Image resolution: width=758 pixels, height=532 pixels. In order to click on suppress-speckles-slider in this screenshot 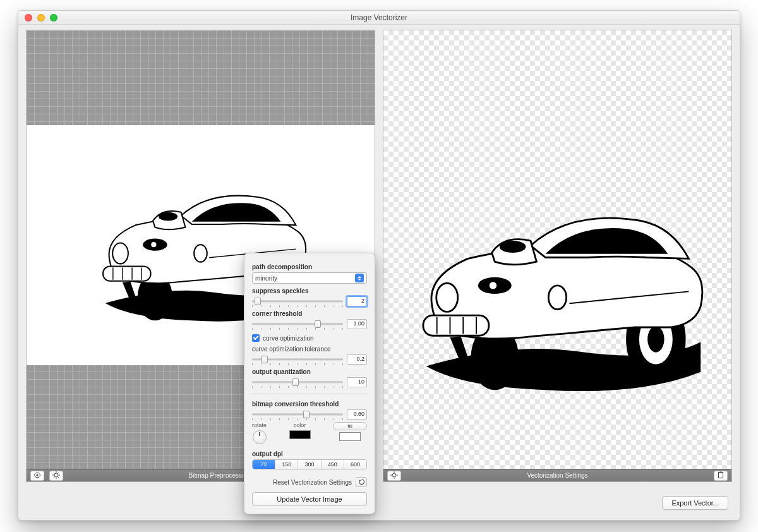, I will do `click(298, 301)`.